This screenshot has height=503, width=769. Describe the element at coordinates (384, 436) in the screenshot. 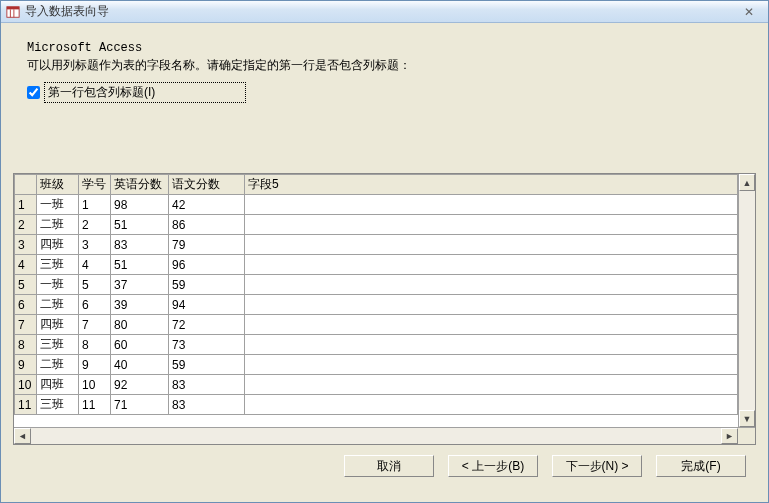

I see `horizontal-scrollbar: ◄ ►` at that location.